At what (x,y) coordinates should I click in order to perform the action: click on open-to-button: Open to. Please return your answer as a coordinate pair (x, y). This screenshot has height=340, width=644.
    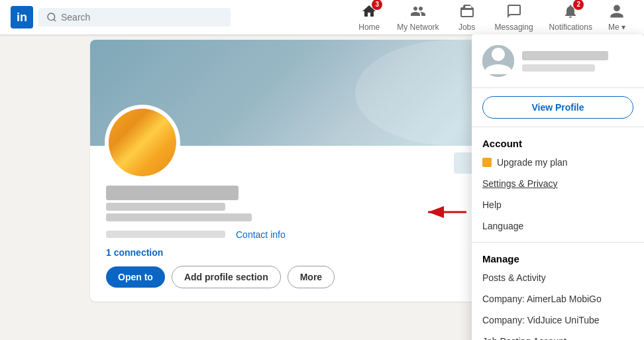
    Looking at the image, I should click on (135, 277).